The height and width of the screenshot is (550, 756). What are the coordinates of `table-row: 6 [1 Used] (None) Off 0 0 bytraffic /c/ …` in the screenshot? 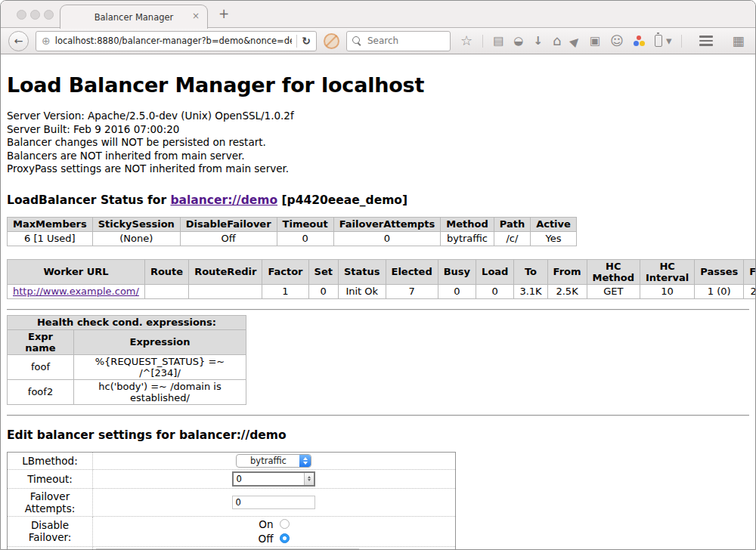 It's located at (292, 239).